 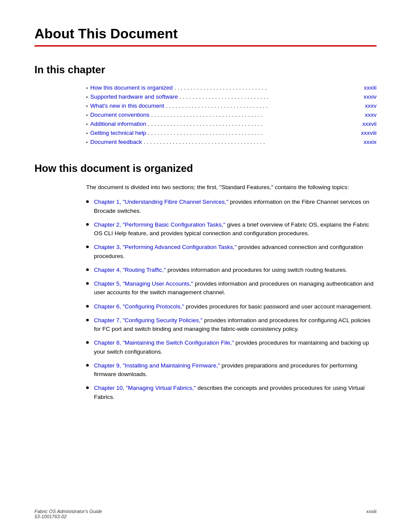 What do you see at coordinates (231, 115) in the screenshot?
I see `toc-container: •How this document is organized . . . . …` at bounding box center [231, 115].